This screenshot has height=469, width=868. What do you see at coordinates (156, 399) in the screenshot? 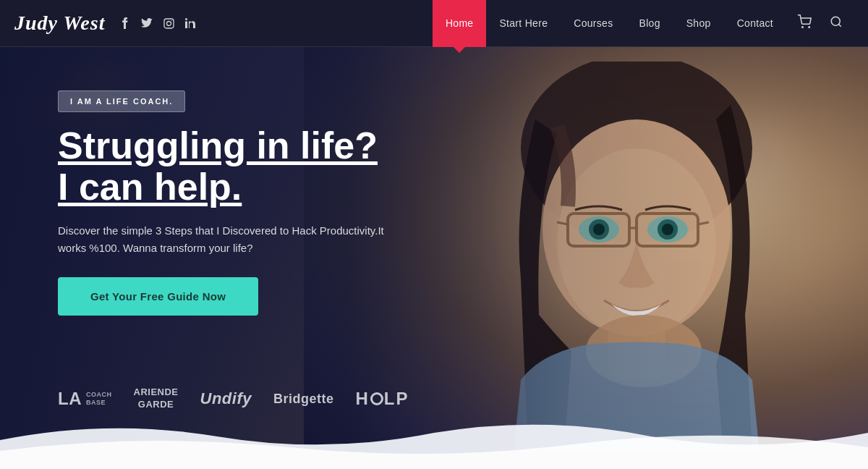
I see `logo-ariende-text: ariendegarde` at bounding box center [156, 399].